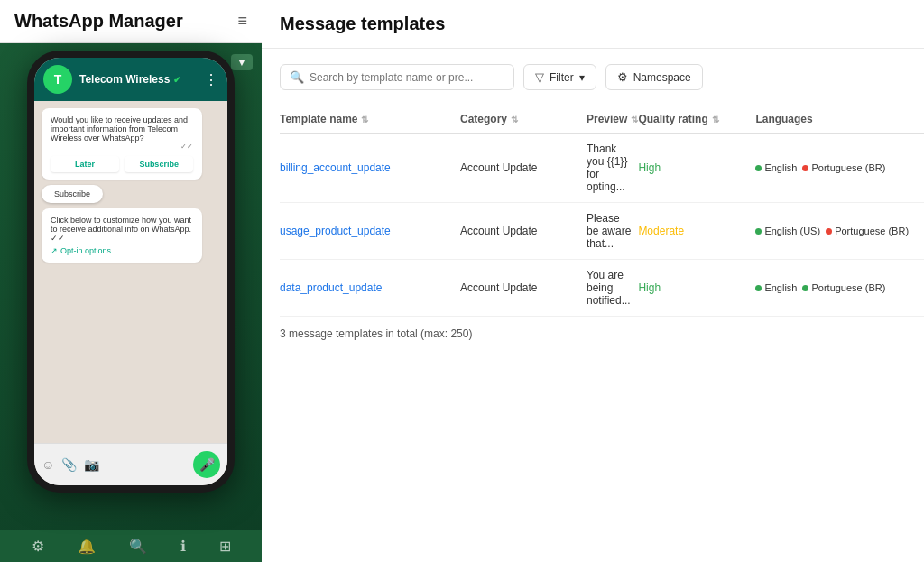  Describe the element at coordinates (844, 288) in the screenshot. I see `lang-badge-pt-3: Portuguese (BR)` at that location.